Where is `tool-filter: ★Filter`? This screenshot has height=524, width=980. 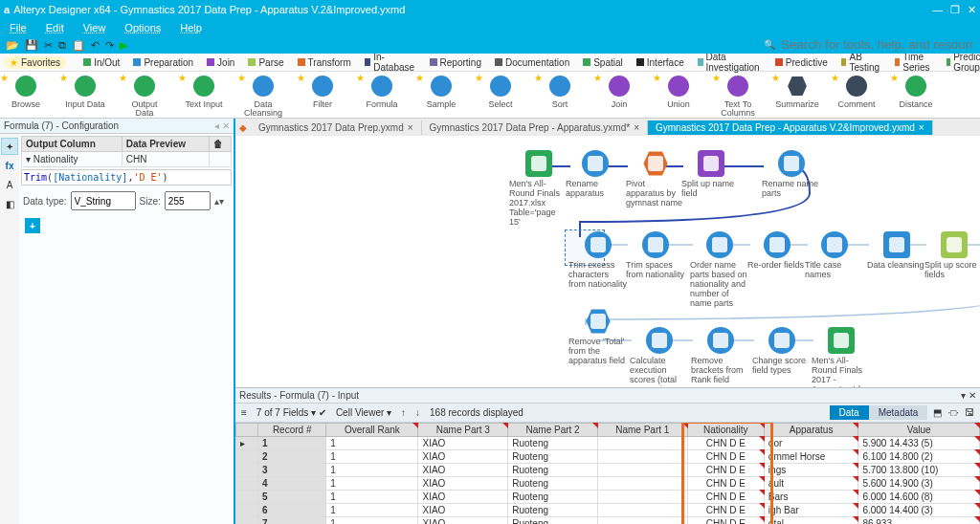 tool-filter: ★Filter is located at coordinates (323, 92).